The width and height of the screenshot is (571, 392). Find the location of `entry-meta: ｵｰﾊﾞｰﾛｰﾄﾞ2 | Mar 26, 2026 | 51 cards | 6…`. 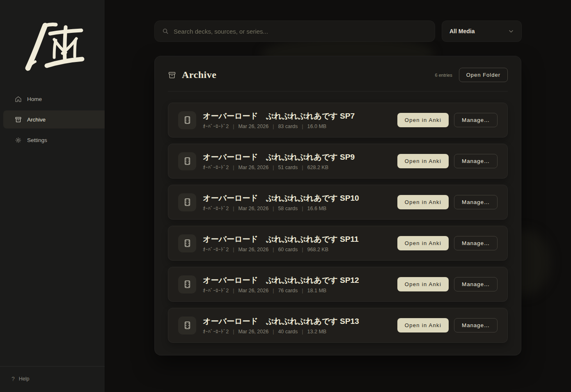

entry-meta: ｵｰﾊﾞｰﾛｰﾄﾞ2 | Mar 26, 2026 | 51 cards | 6… is located at coordinates (297, 167).